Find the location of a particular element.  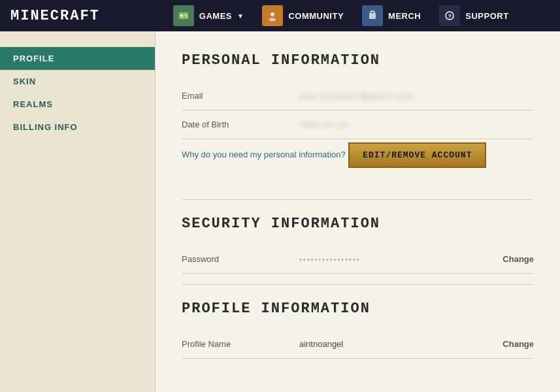

security-info-section: SECURITY INFORMATION Password ••••••••••… is located at coordinates (358, 244).